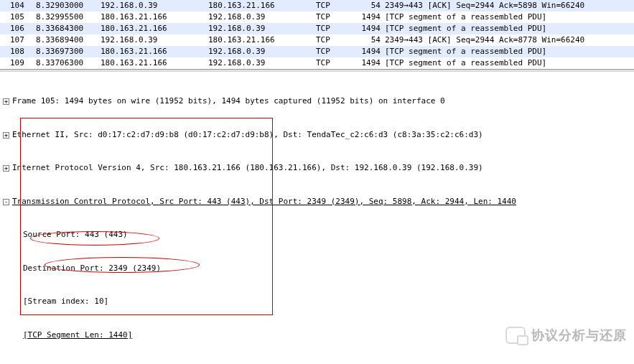  What do you see at coordinates (6, 202) in the screenshot?
I see `collapse-icon: -` at bounding box center [6, 202].